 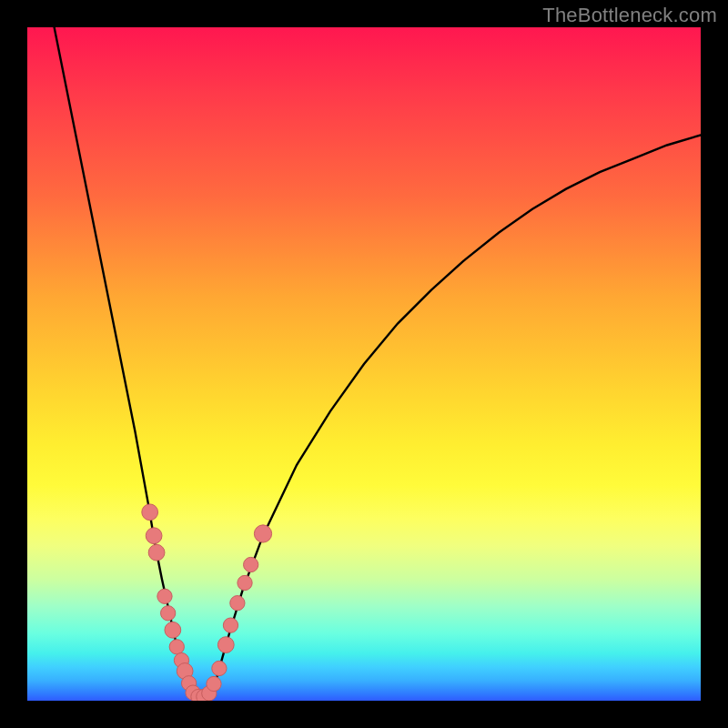 I want to click on data-markers, so click(x=207, y=602).